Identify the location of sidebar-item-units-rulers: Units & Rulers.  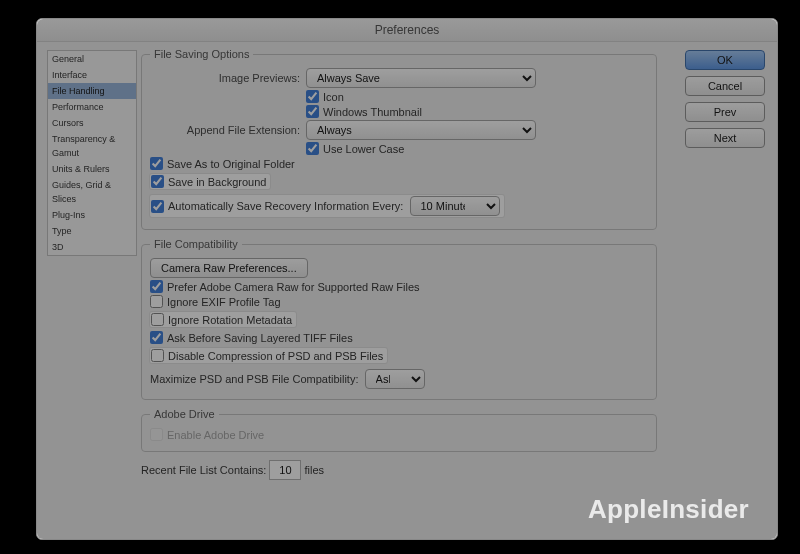
(92, 169).